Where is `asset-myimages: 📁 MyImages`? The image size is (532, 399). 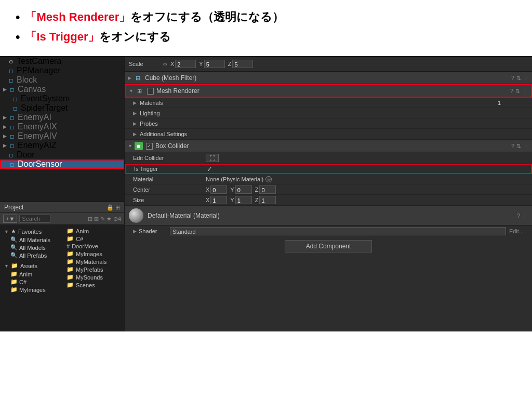 asset-myimages: 📁 MyImages is located at coordinates (94, 254).